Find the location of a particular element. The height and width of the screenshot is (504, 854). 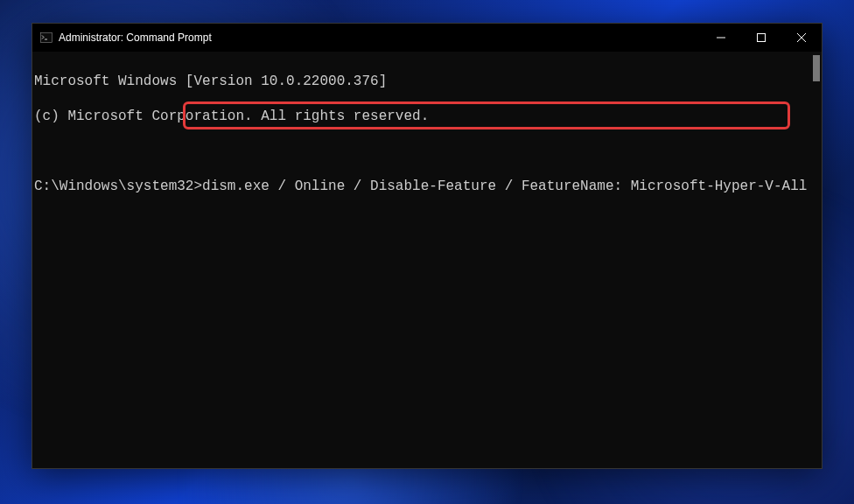

titlebar-left: Administrator: Command Prompt is located at coordinates (122, 38).